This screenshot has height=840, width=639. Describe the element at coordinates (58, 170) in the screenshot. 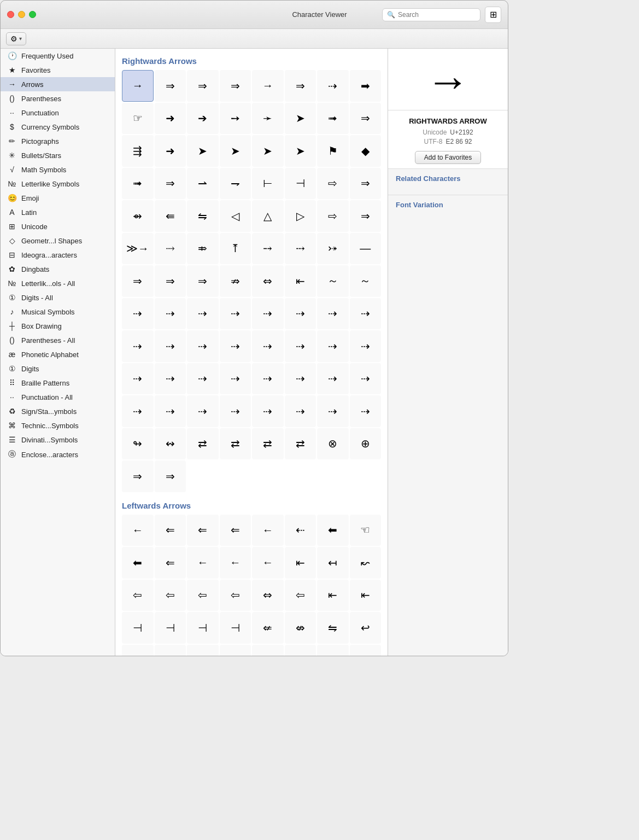

I see `sidebar-item-math: √Math Symbols` at that location.